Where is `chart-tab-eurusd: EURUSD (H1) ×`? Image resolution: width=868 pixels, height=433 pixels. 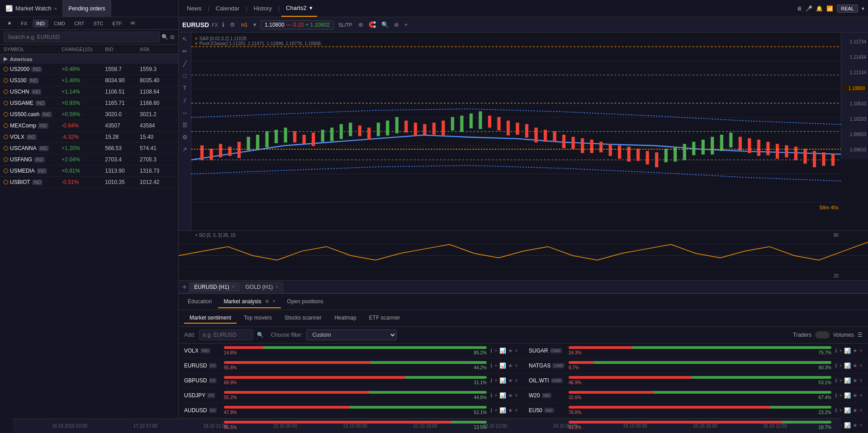 chart-tab-eurusd: EURUSD (H1) × is located at coordinates (214, 287).